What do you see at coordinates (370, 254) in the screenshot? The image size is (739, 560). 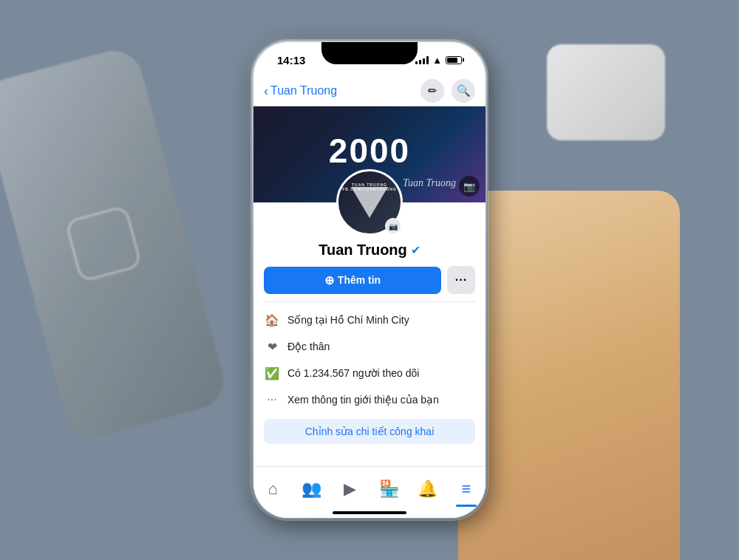 I see `profile-name-row: Tuan Truong ✔` at bounding box center [370, 254].